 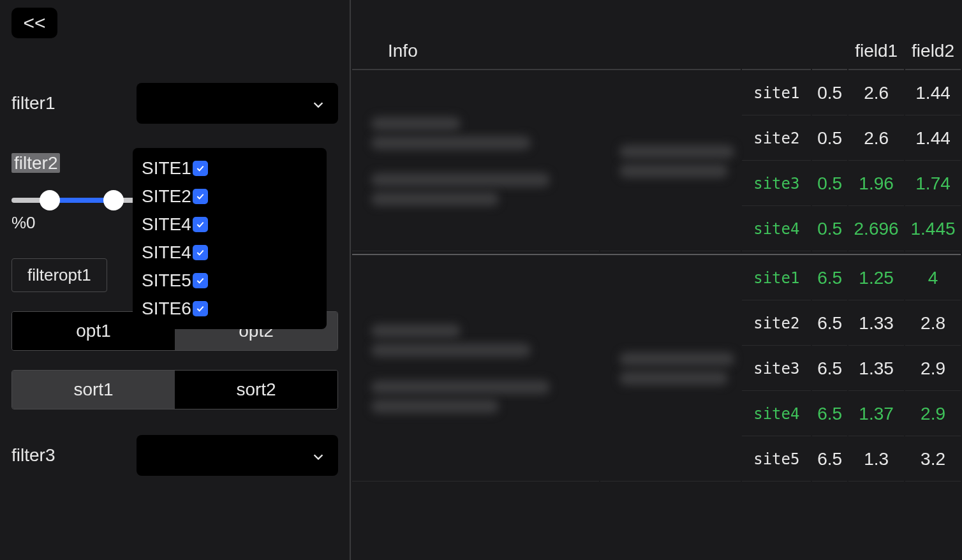 I want to click on cell-field2: 1.445, so click(x=933, y=230).